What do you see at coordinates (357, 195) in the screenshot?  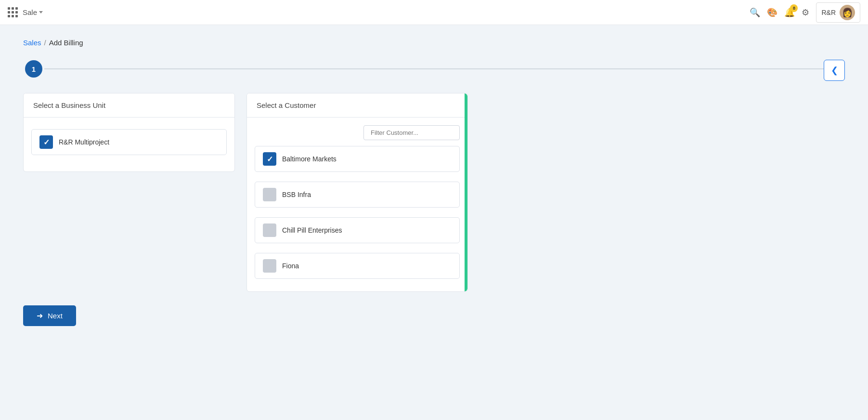 I see `customer-item-1: BSB Infra` at bounding box center [357, 195].